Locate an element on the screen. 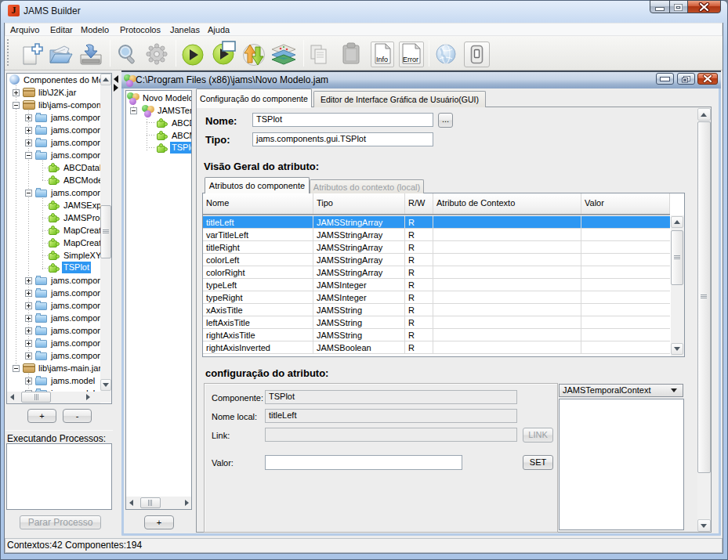 The height and width of the screenshot is (560, 728). svg-text: Info is located at coordinates (382, 60).